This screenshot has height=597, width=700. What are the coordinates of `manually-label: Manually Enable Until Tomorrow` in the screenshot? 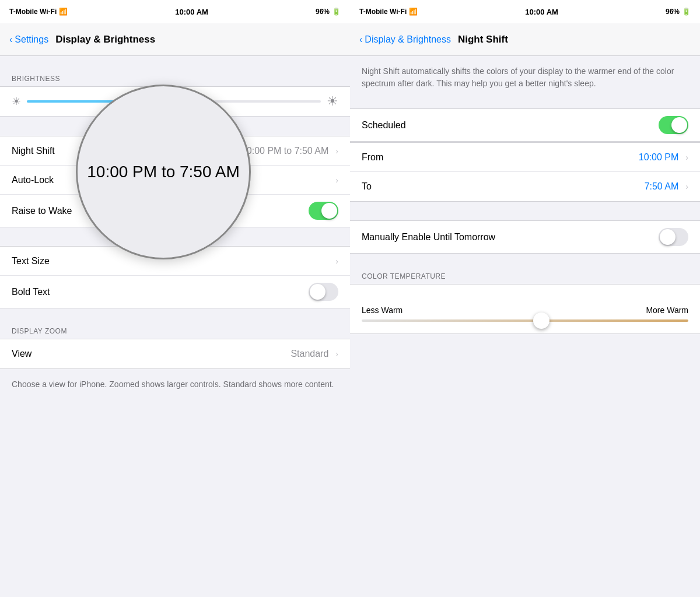 It's located at (510, 237).